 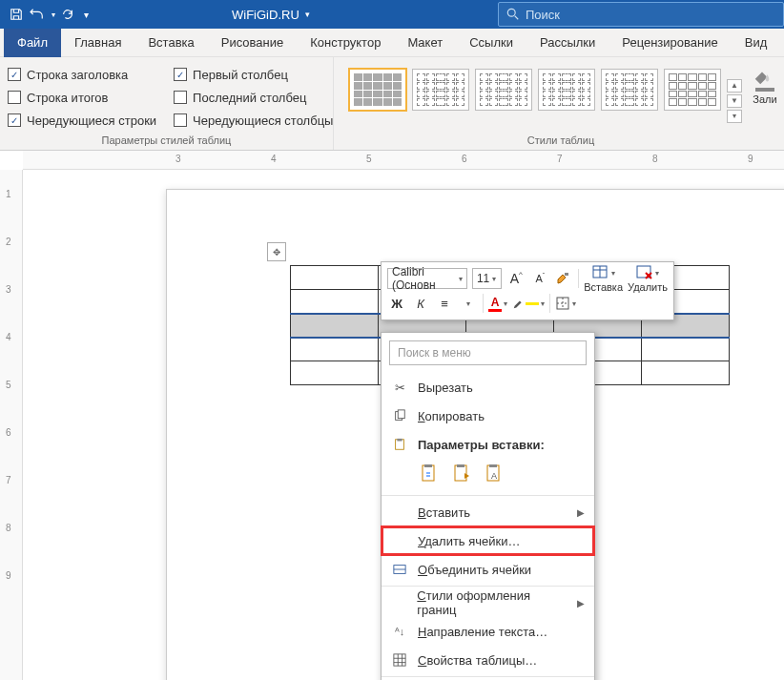 What do you see at coordinates (488, 353) in the screenshot?
I see `menu-search: Поиск в меню` at bounding box center [488, 353].